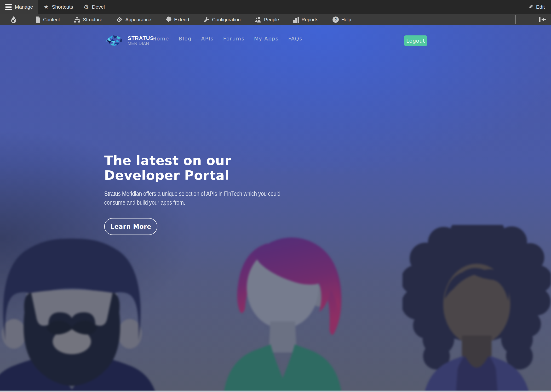 The height and width of the screenshot is (392, 551). I want to click on tray-item-label: Configuration, so click(226, 20).